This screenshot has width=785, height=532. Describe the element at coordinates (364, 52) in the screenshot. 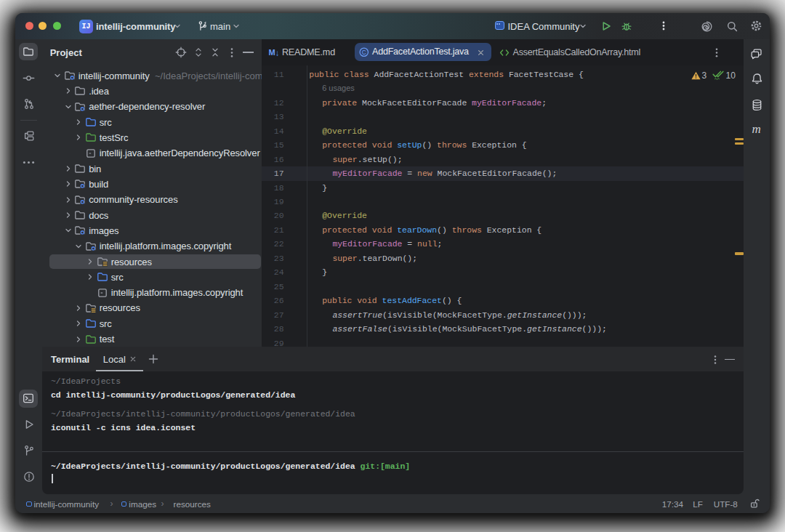

I see `svg-text: C` at that location.